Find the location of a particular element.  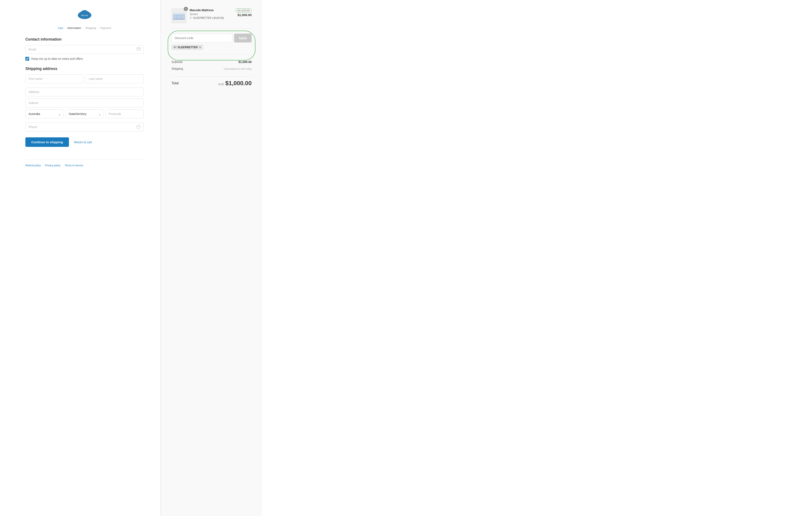

breadcrumb-sep1: › is located at coordinates (65, 28).